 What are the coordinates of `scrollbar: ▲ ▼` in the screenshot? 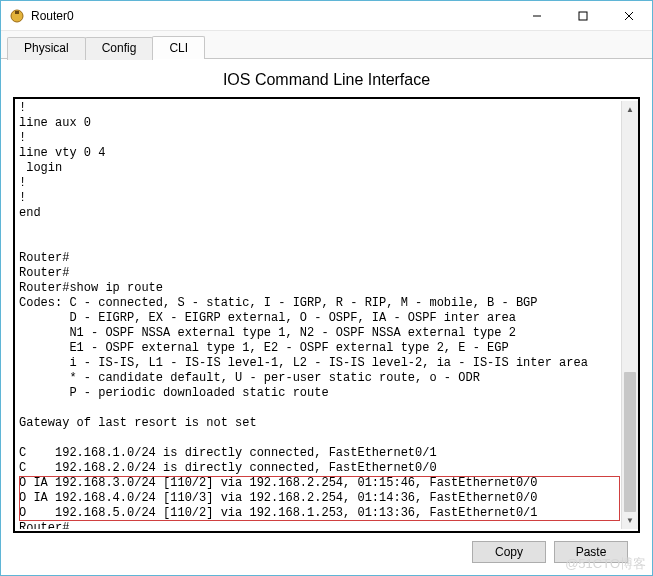 It's located at (630, 315).